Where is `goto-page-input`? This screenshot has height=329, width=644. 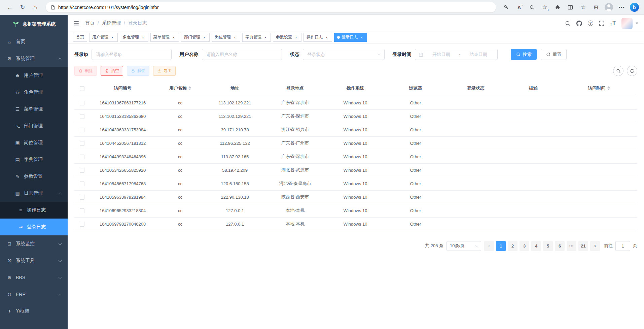 goto-page-input is located at coordinates (623, 246).